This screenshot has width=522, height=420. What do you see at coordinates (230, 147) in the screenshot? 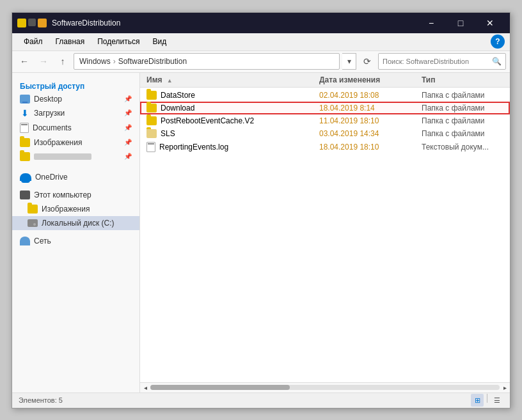
I see `file-name-cell: ReportingEvents.log` at bounding box center [230, 147].